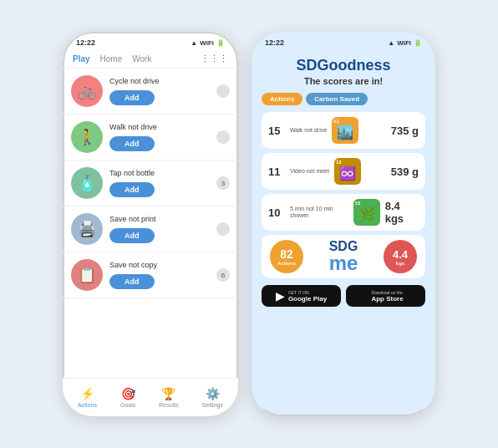 The image size is (498, 448). Describe the element at coordinates (212, 398) in the screenshot. I see `bottom-nav-settings: ⚙️ Settings` at that location.